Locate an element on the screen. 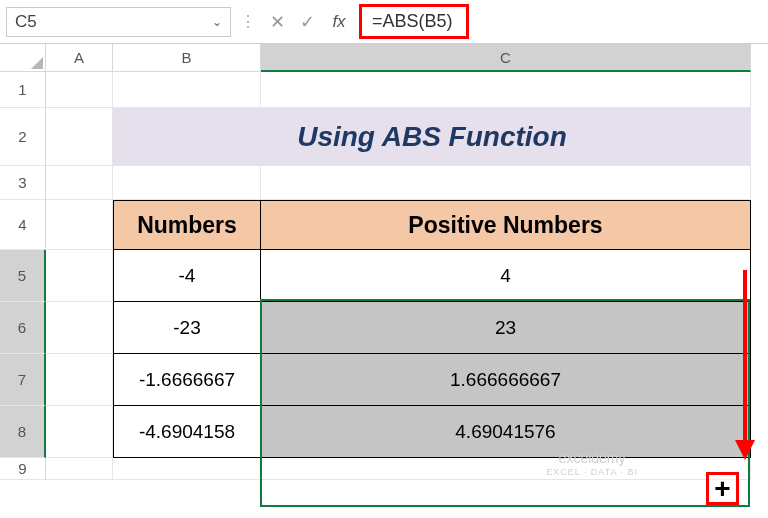 The width and height of the screenshot is (768, 518). cell-b1 is located at coordinates (187, 90).